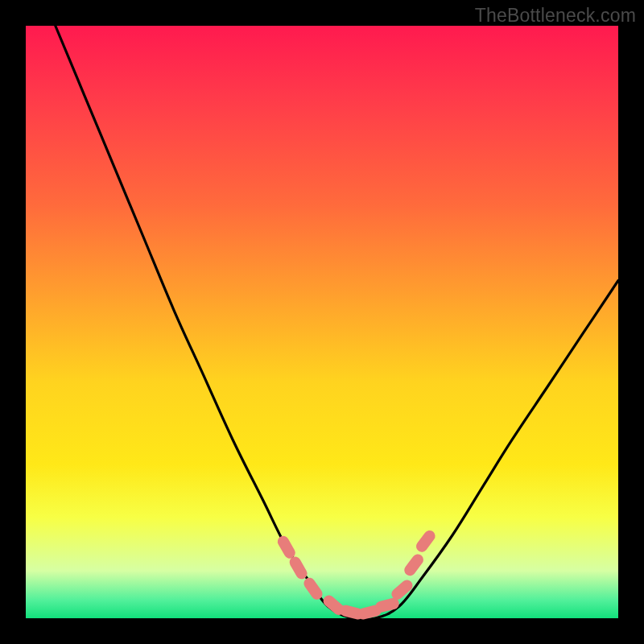 This screenshot has height=644, width=644. What do you see at coordinates (356, 575) in the screenshot?
I see `curve-markers` at bounding box center [356, 575].